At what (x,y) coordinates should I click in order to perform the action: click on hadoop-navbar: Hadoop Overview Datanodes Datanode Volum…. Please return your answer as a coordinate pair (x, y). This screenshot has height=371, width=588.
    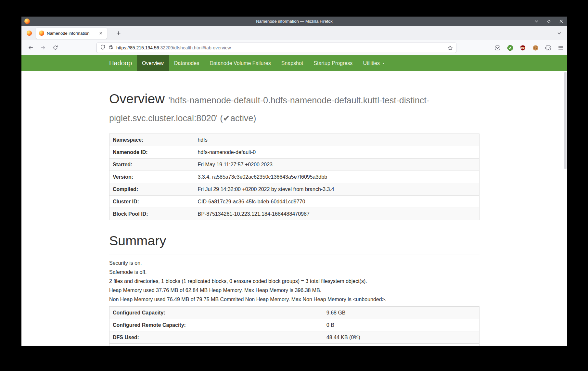
    Looking at the image, I should click on (294, 63).